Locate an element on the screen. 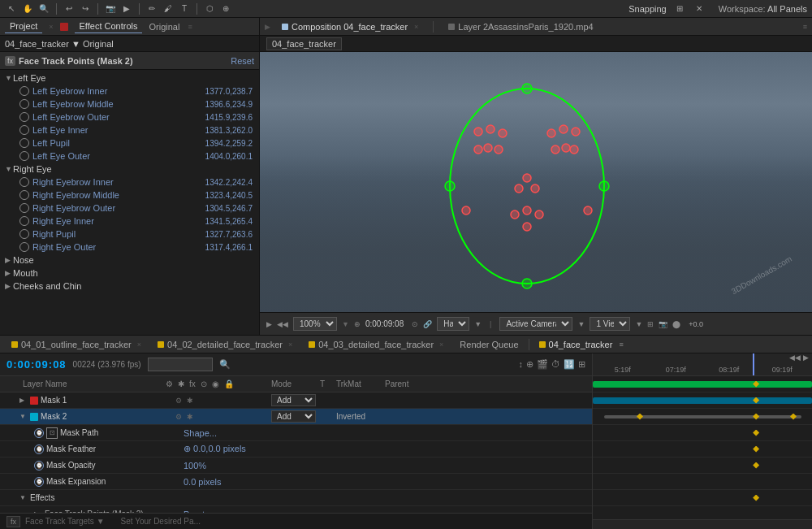 The height and width of the screenshot is (529, 812). undo-icon: ↩ is located at coordinates (69, 9).